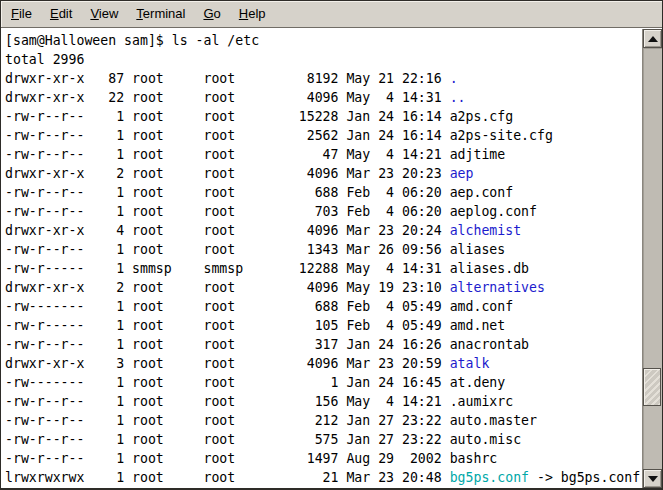 This screenshot has height=490, width=663. What do you see at coordinates (212, 14) in the screenshot?
I see `menu-go-label: Go` at bounding box center [212, 14].